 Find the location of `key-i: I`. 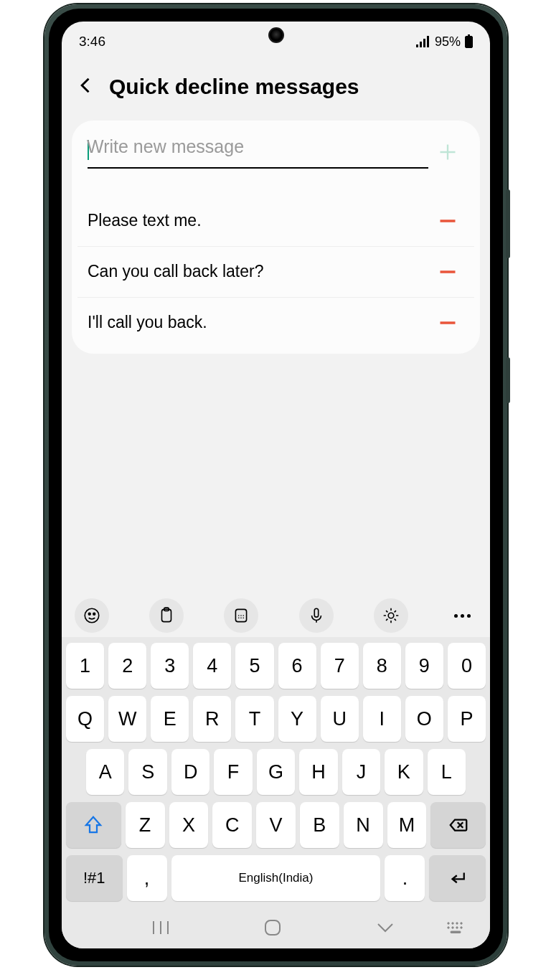

key-i: I is located at coordinates (382, 719).